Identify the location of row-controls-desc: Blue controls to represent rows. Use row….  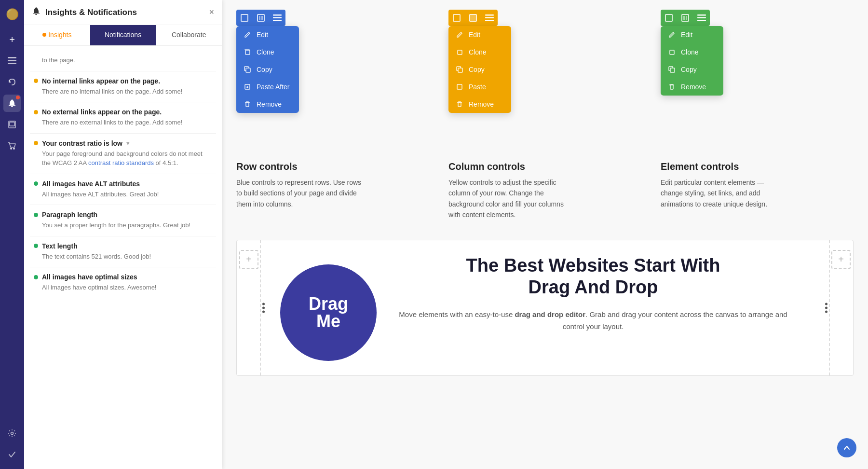
(299, 193).